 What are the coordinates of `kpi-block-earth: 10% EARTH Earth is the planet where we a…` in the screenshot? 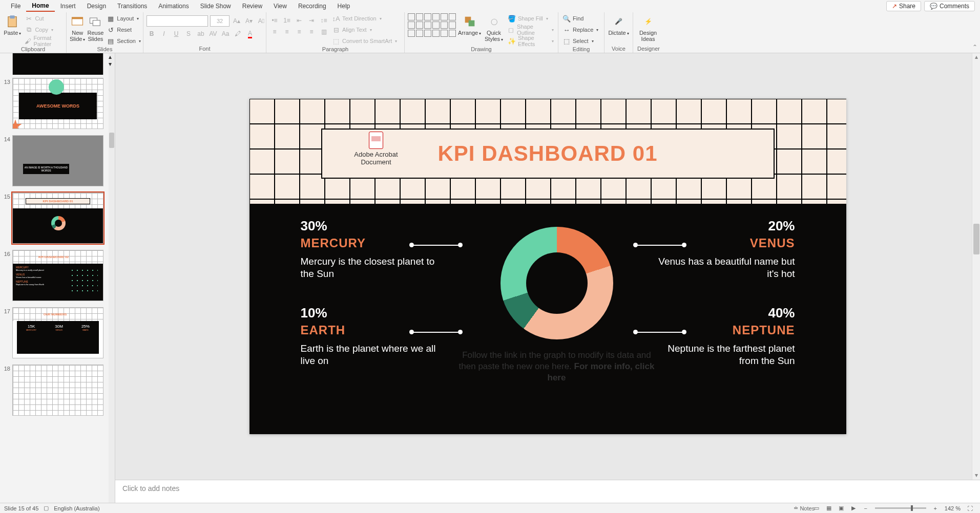 It's located at (375, 336).